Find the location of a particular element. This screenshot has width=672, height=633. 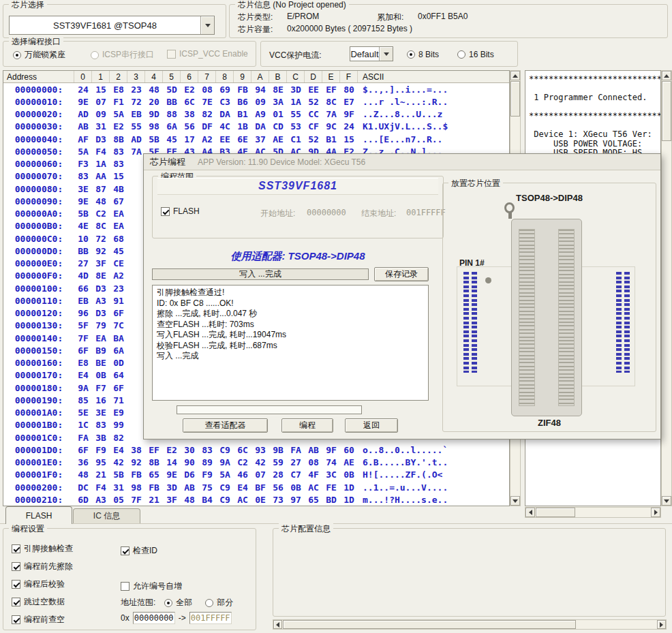

hex-row: 00000020:AD095AEB9D883882DAB1A90155CC7A9… is located at coordinates (256, 114).